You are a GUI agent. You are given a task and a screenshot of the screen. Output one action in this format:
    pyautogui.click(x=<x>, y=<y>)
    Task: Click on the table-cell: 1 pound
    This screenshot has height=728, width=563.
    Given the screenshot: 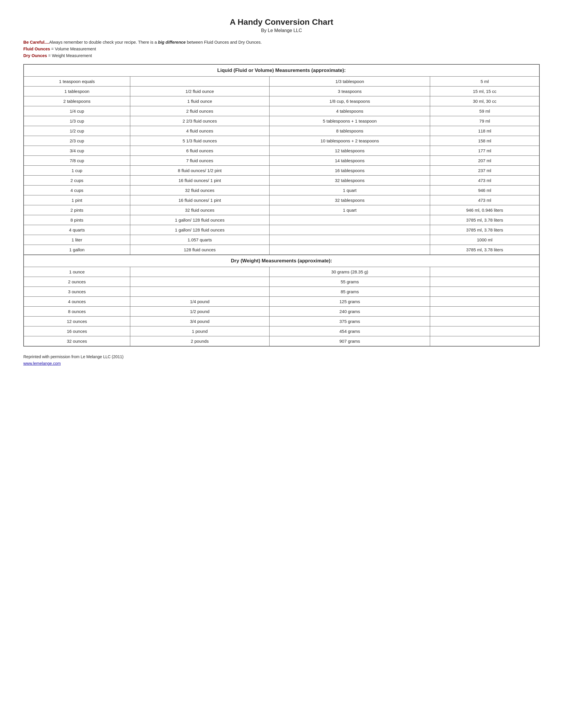 What is the action you would take?
    pyautogui.click(x=199, y=331)
    